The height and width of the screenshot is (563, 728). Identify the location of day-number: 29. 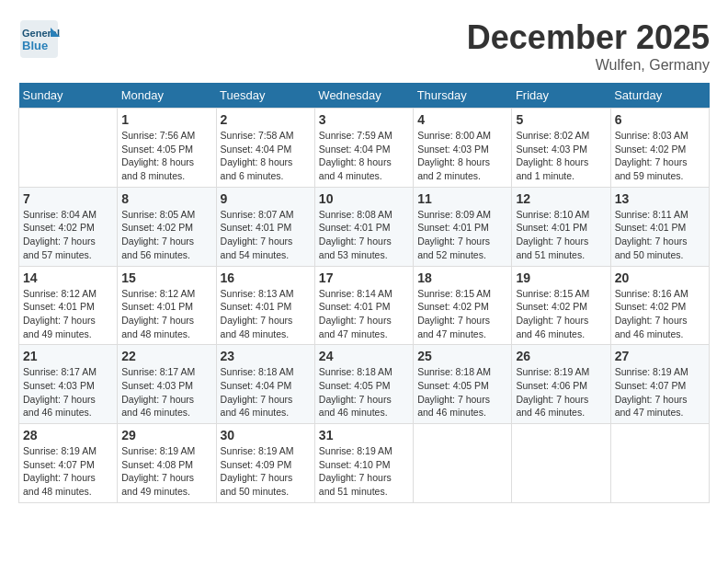
(166, 435).